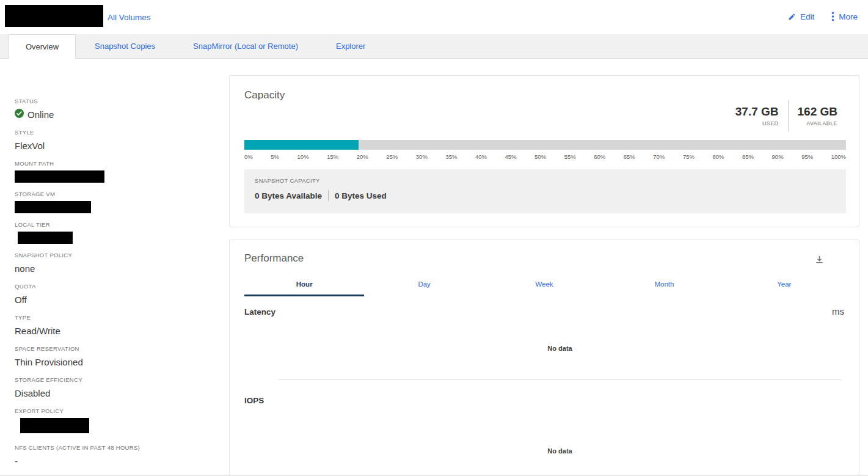 The height and width of the screenshot is (476, 868). What do you see at coordinates (629, 156) in the screenshot?
I see `percent-tick-label: 65%` at bounding box center [629, 156].